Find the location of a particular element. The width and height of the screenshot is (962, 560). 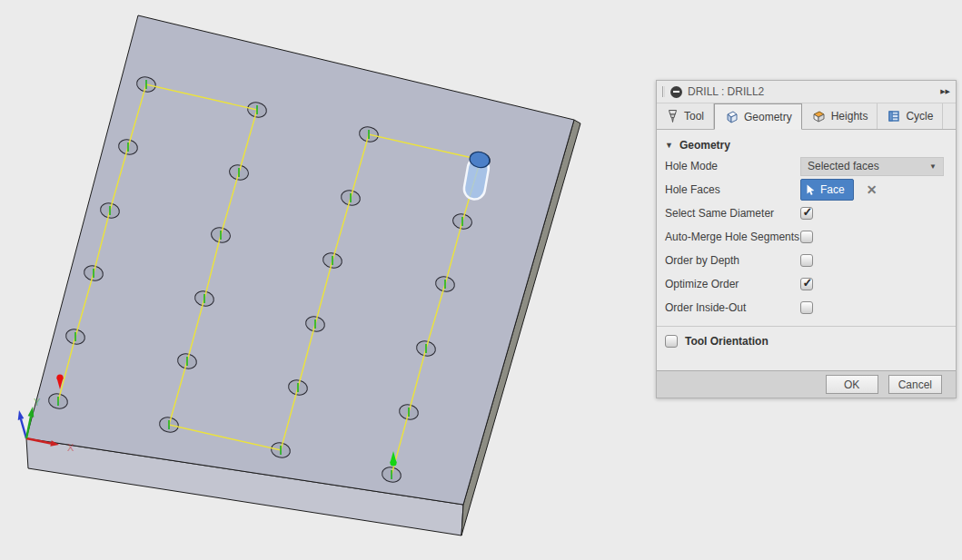

chevron-down-icon: ▼ is located at coordinates (933, 167).